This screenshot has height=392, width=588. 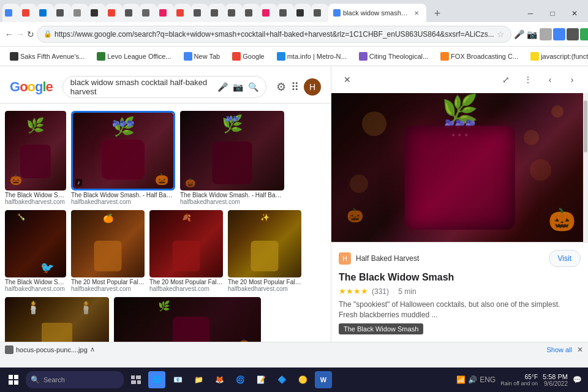 What do you see at coordinates (36, 195) in the screenshot?
I see `image-caption-1: The Black Widow Smash. - ...` at bounding box center [36, 195].